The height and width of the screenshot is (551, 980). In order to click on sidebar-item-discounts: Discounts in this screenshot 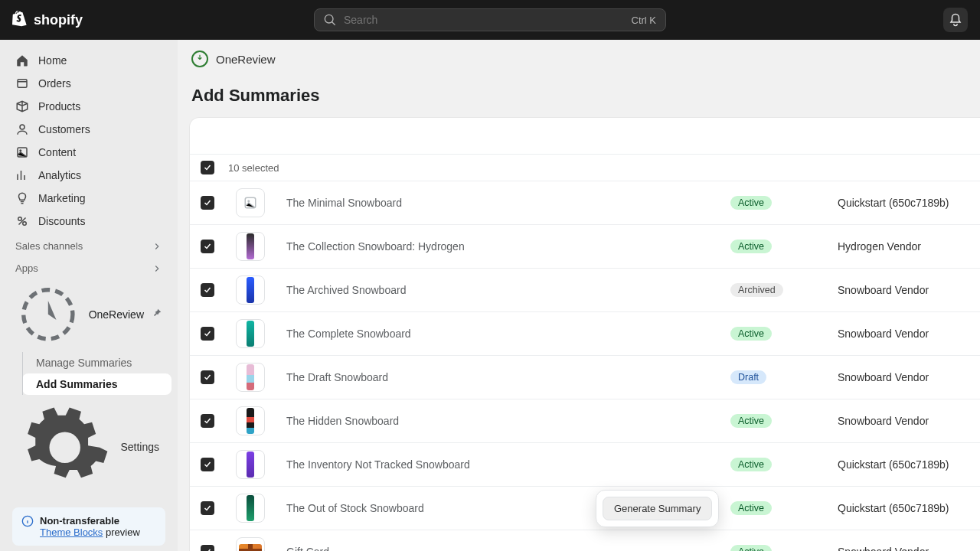, I will do `click(89, 221)`.